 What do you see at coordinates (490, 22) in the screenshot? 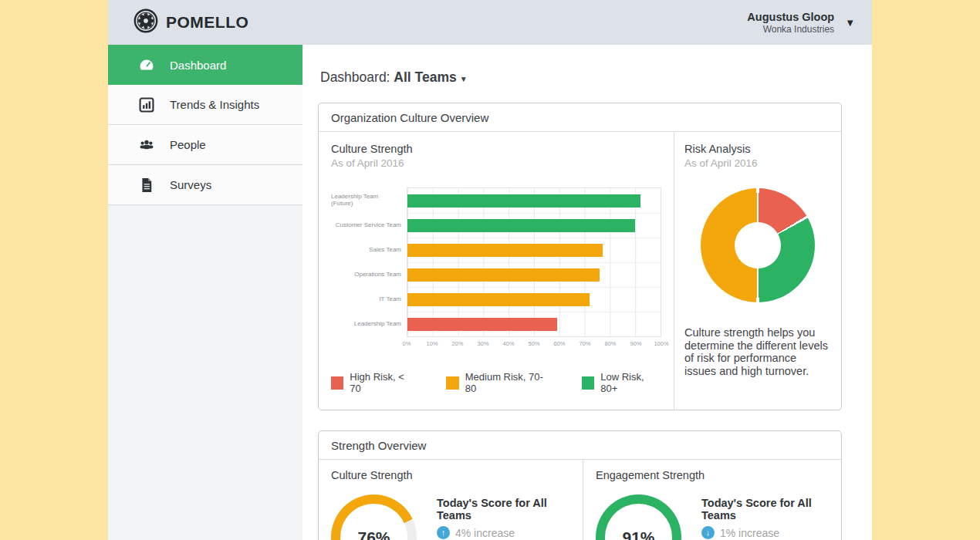
I see `app-header: POMELLO Augustus Gloop Wonka Industries …` at bounding box center [490, 22].